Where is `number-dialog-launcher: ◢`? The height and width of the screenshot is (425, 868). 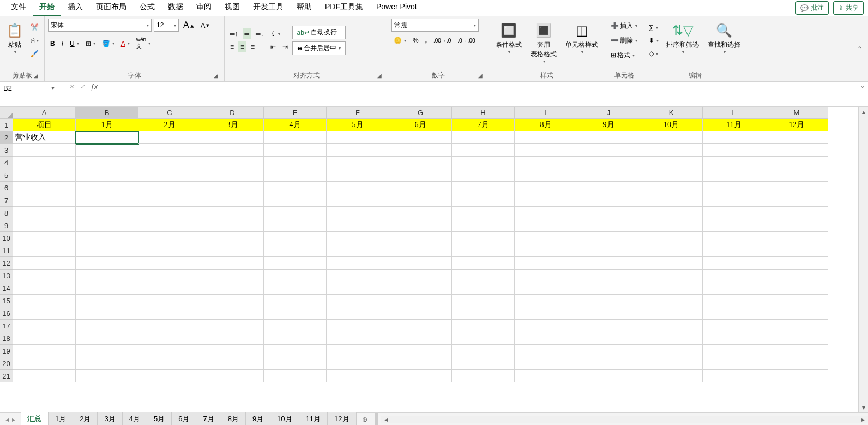
number-dialog-launcher: ◢ is located at coordinates (480, 75).